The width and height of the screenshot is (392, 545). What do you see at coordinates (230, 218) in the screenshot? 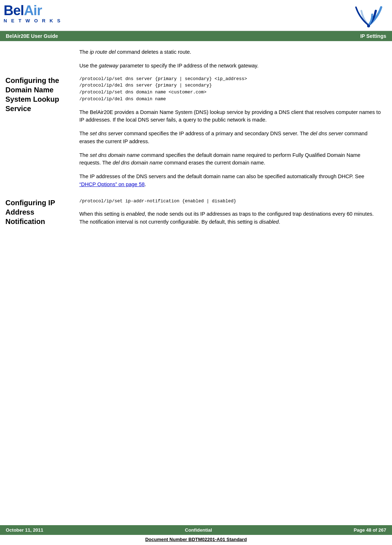
I see `ip-notification-para: When this setting is enabled, the node s…` at bounding box center [230, 218].